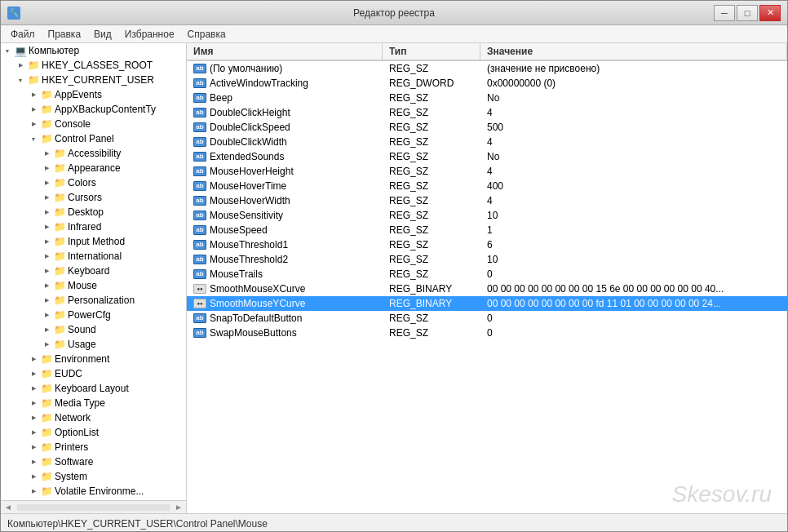  Describe the element at coordinates (93, 507) in the screenshot. I see `tree-hscroll: ◄ ►` at that location.